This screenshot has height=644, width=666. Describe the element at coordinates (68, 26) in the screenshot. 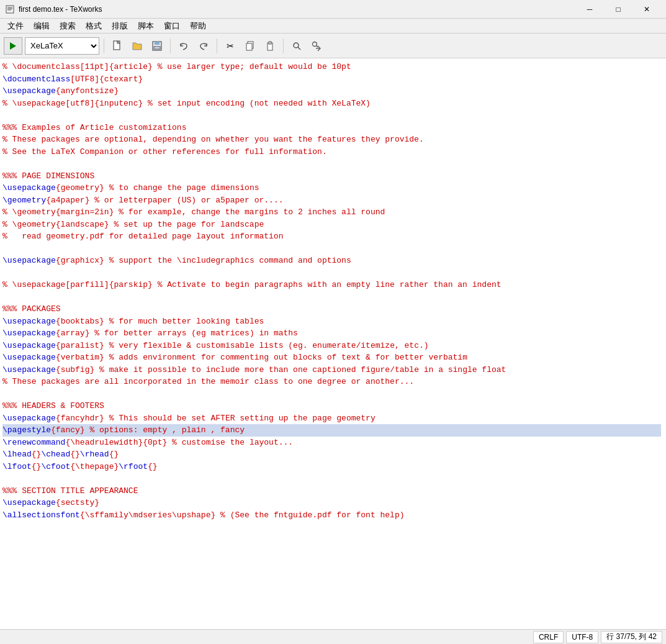

I see `menu-item-搜索: 搜索` at that location.